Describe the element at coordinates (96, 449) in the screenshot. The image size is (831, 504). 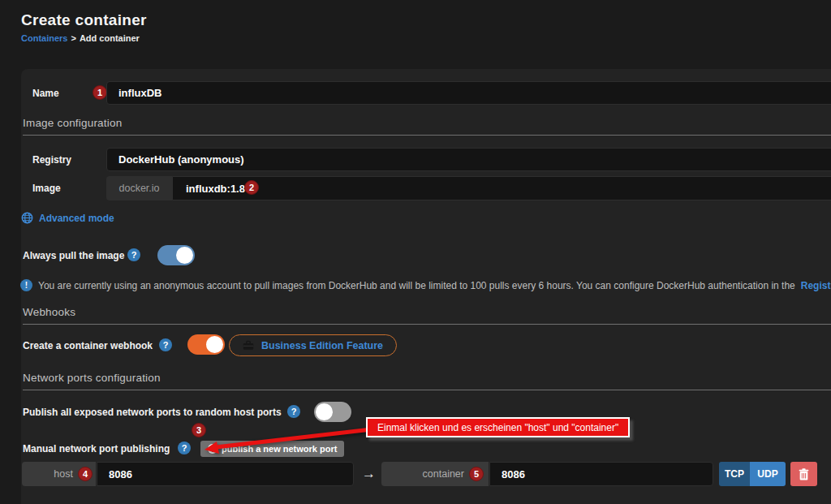
I see `manual-publishing-label: Manual network port publishing` at that location.